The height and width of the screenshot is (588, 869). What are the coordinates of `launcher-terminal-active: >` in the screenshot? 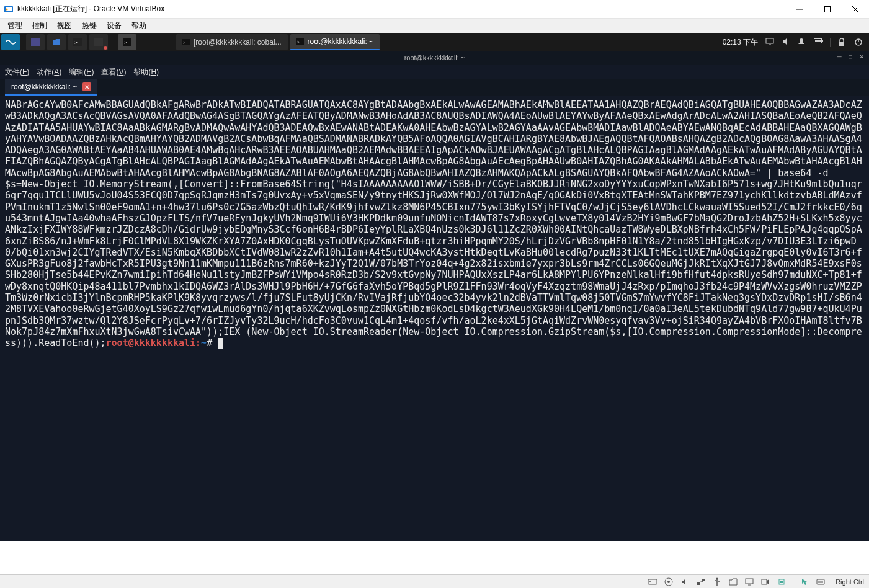 It's located at (127, 42).